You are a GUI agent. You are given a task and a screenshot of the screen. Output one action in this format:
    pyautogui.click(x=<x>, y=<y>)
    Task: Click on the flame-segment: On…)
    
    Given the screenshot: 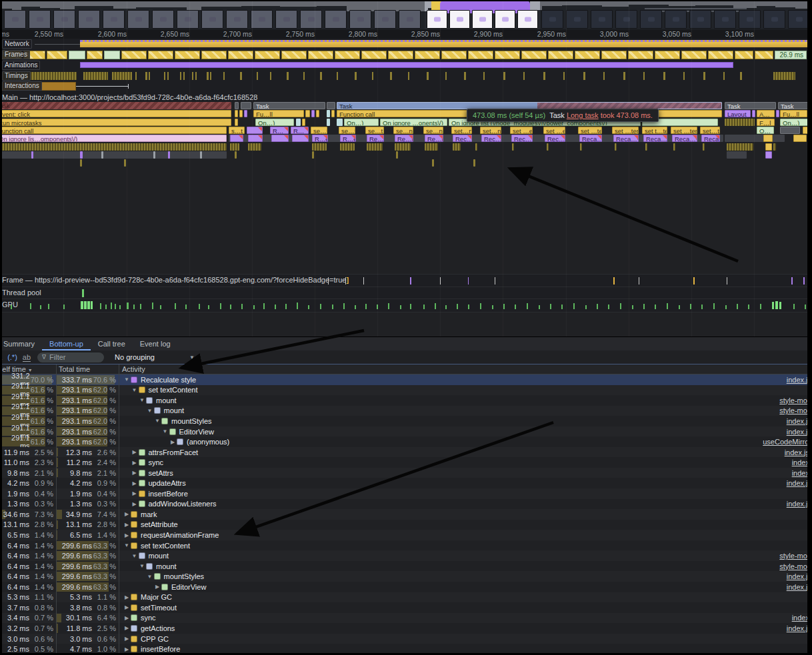 What is the action you would take?
    pyautogui.click(x=275, y=123)
    